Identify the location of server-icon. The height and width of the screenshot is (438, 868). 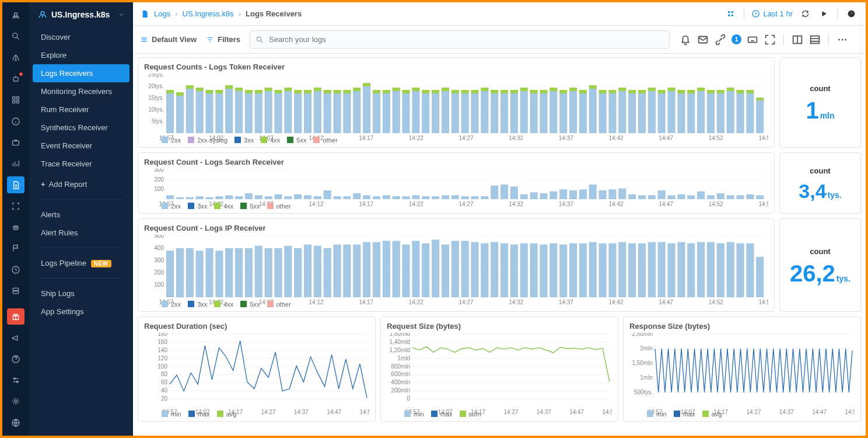
(16, 291).